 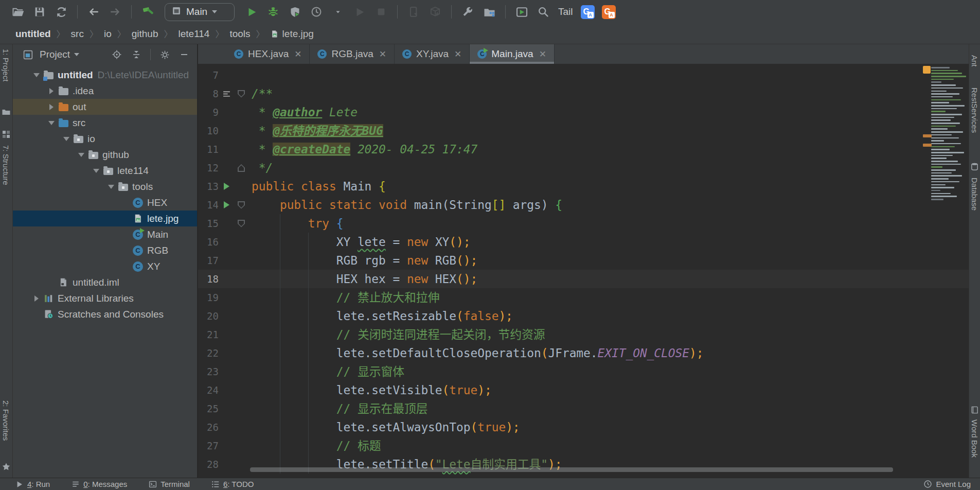 What do you see at coordinates (105, 235) in the screenshot?
I see `tree-item-main: CMain` at bounding box center [105, 235].